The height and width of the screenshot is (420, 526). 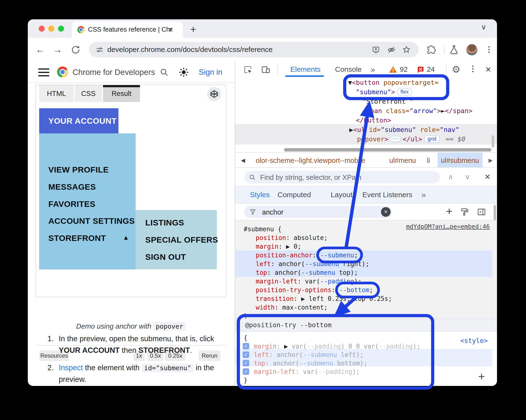 I want to click on minimize-window-button, so click(x=51, y=29).